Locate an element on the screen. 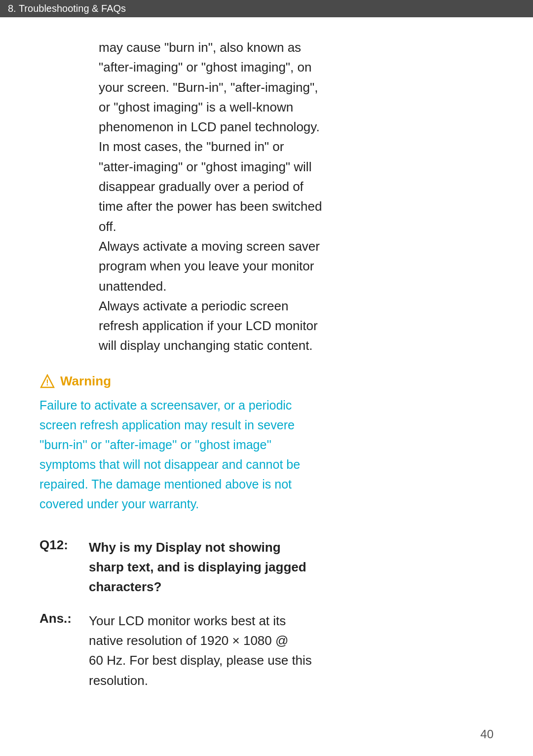  page-number: 40 is located at coordinates (487, 734).